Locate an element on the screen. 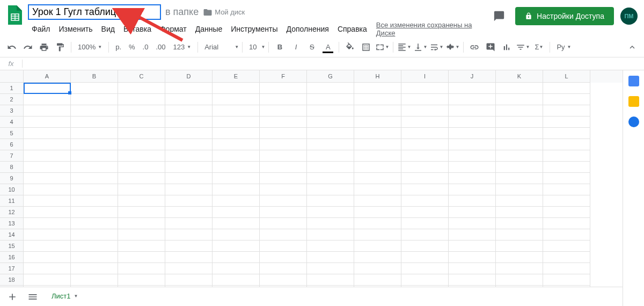  row-header: 11 is located at coordinates (12, 201).